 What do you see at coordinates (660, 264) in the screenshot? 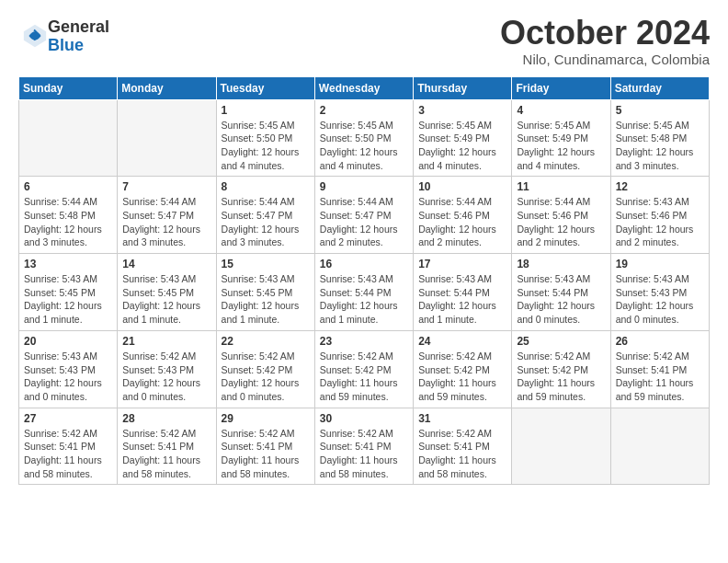
I see `day-number: 19` at bounding box center [660, 264].